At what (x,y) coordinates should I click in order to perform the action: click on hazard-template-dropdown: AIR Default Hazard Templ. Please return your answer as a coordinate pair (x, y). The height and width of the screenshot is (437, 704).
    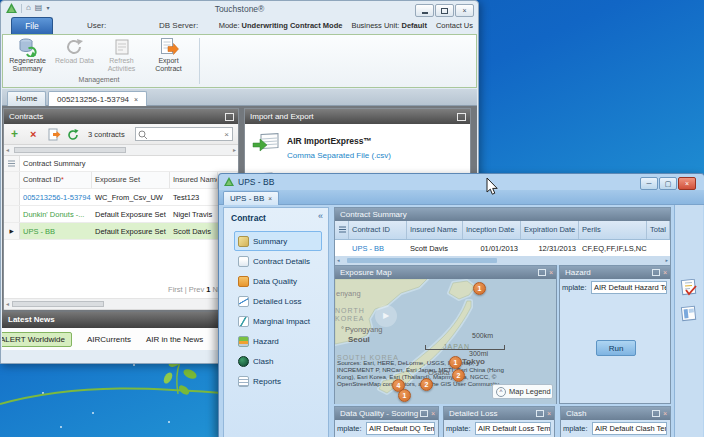
    Looking at the image, I should click on (629, 288).